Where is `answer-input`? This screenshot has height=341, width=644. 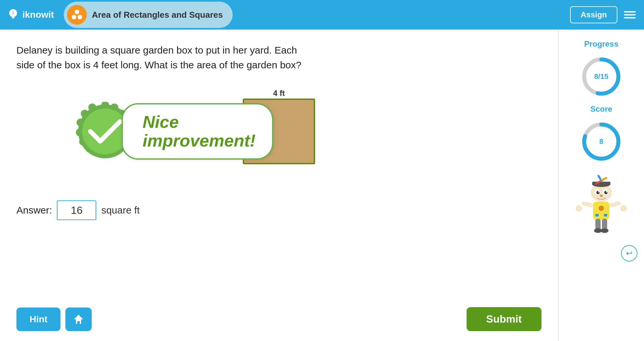 answer-input is located at coordinates (77, 210).